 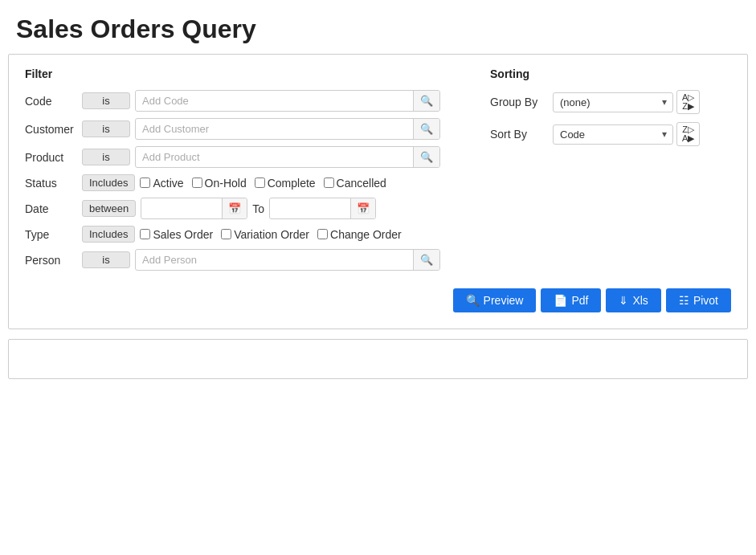 I want to click on preview-button: 🔍 Preview, so click(x=495, y=300).